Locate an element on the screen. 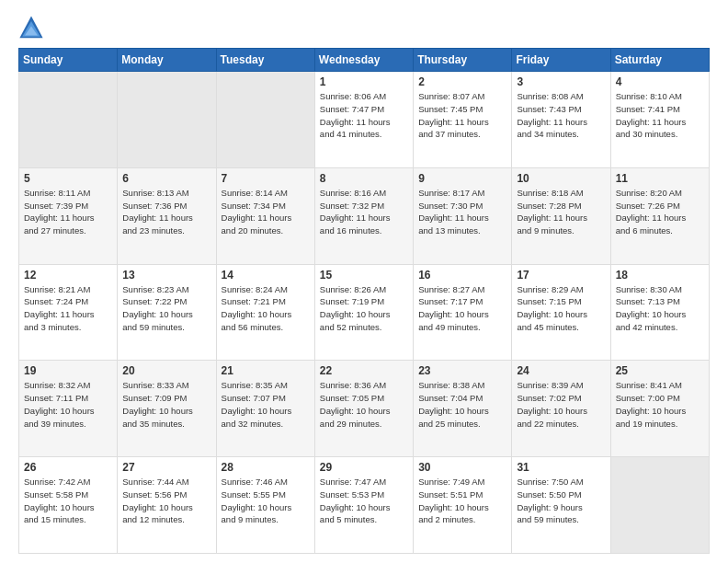 This screenshot has width=728, height=563. col-sunday: Sunday is located at coordinates (68, 61).